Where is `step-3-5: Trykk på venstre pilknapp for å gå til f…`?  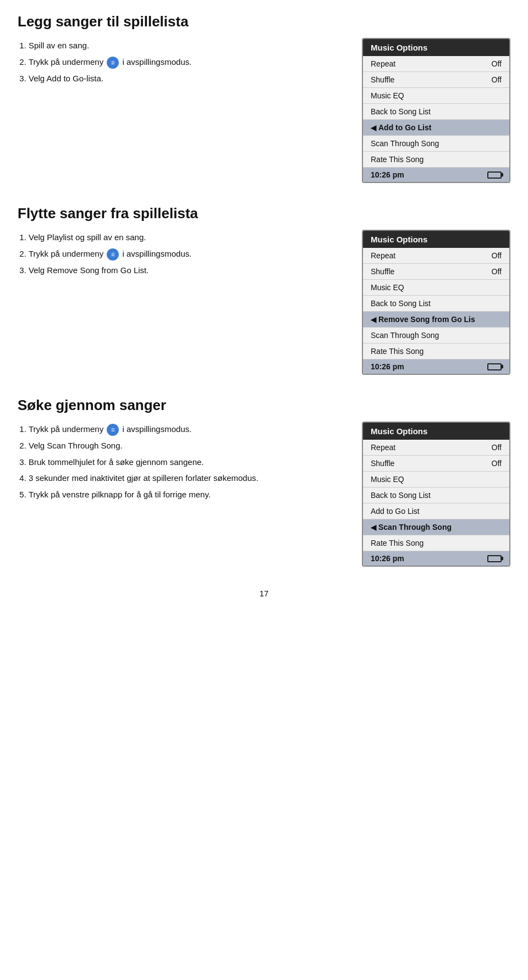
step-3-5: Trykk på venstre pilknapp for å gå til f… is located at coordinates (190, 495).